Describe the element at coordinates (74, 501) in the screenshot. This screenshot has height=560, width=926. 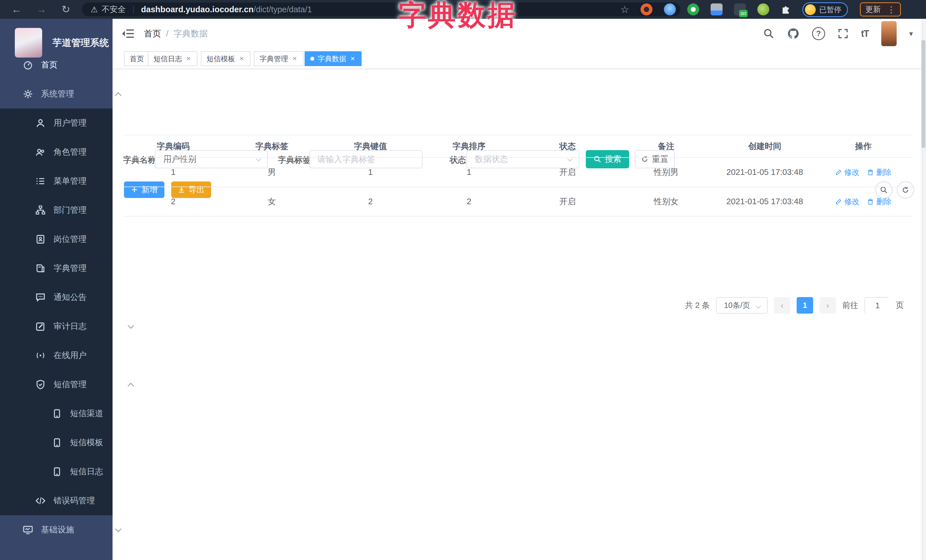
I see `sidebar-item-error-code: 错误码管理` at that location.